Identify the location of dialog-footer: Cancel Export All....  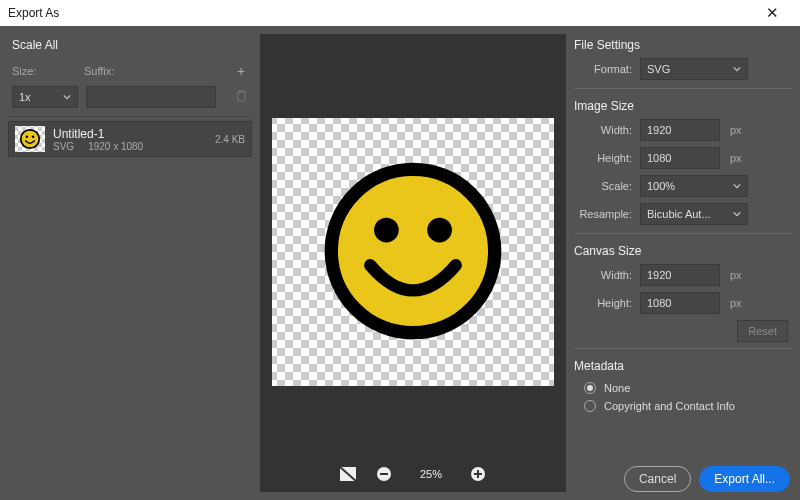
(683, 476).